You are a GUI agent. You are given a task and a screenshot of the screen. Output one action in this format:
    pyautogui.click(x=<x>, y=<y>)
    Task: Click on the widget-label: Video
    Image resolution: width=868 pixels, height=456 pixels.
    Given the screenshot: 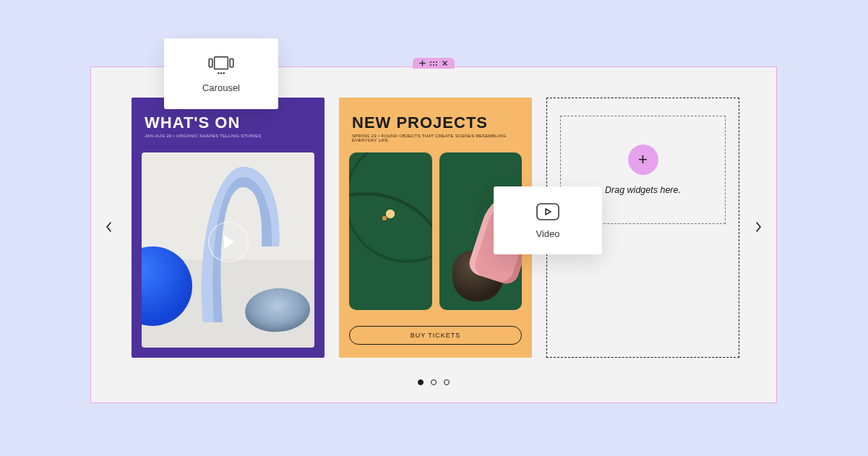 What is the action you would take?
    pyautogui.click(x=548, y=234)
    